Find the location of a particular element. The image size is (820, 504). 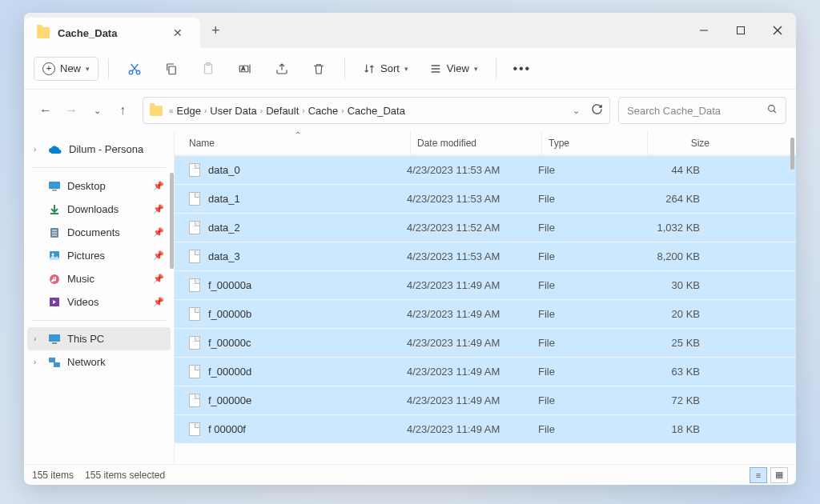

sidebar-item-this-pc: › This PC is located at coordinates (99, 339).